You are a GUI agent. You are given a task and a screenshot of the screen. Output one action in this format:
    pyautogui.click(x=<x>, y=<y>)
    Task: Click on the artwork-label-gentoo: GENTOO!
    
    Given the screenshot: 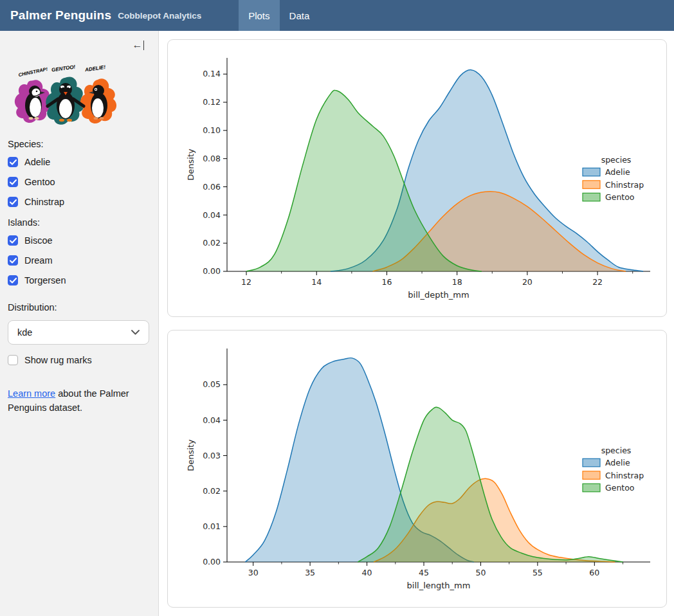 What is the action you would take?
    pyautogui.click(x=64, y=68)
    